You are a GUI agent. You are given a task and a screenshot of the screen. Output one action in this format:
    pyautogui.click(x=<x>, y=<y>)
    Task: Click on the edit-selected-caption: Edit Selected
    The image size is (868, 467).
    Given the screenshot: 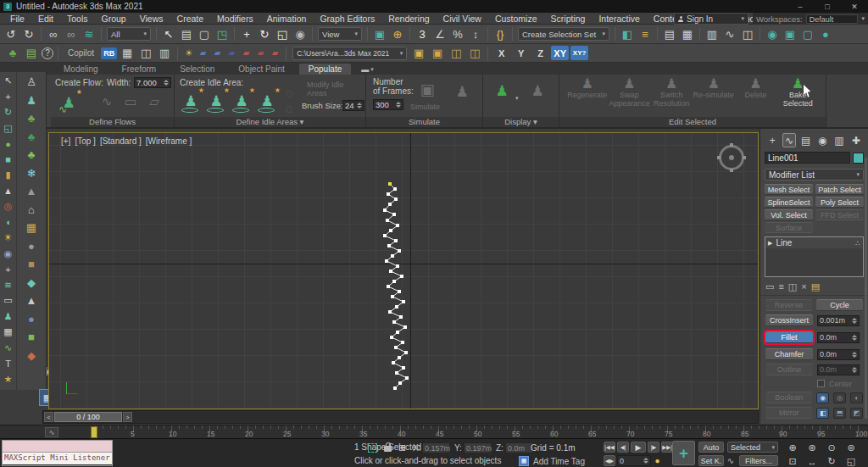 What is the action you would take?
    pyautogui.click(x=693, y=122)
    